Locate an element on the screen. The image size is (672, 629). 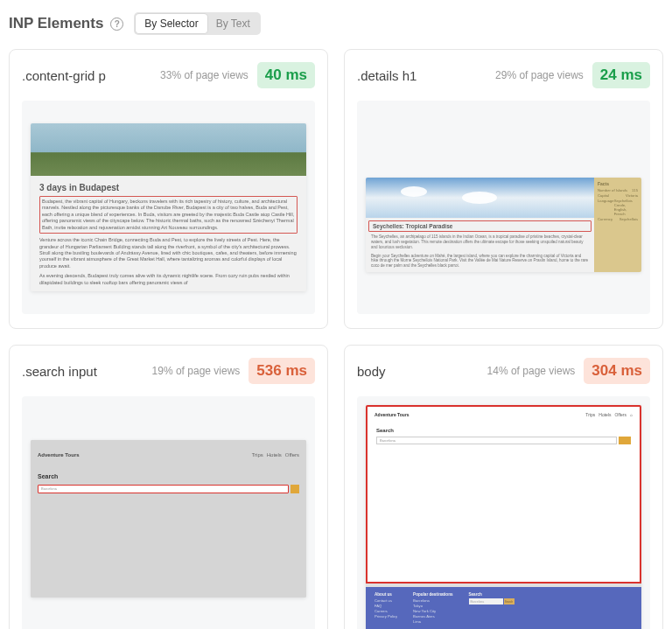
preview-search-label: Search is located at coordinates (168, 476).